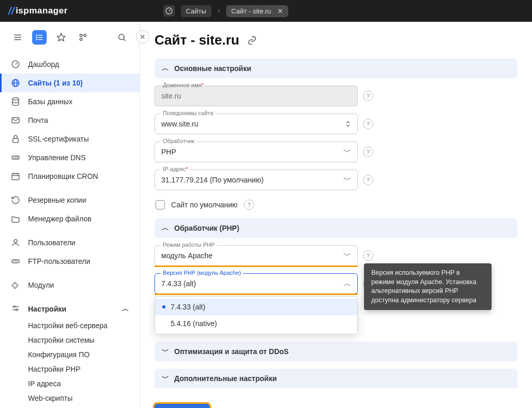 The width and height of the screenshot is (532, 408). Describe the element at coordinates (188, 307) in the screenshot. I see `option-label: 7.4.33 (alt)` at that location.